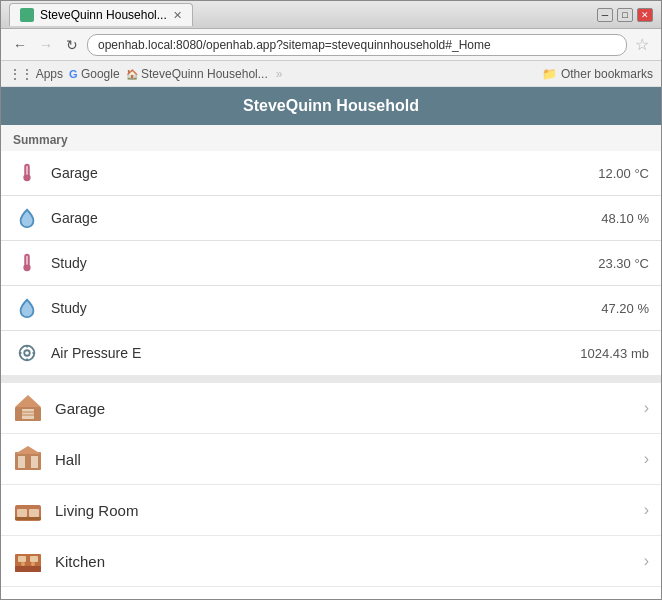 The image size is (662, 600). I want to click on google-bookmark: G Google, so click(94, 74).